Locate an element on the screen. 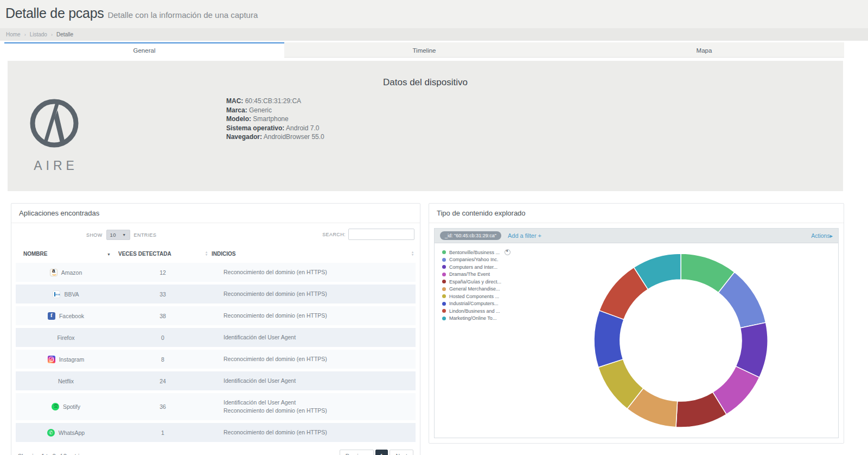  legend-label: Computers and Inter... is located at coordinates (473, 267).